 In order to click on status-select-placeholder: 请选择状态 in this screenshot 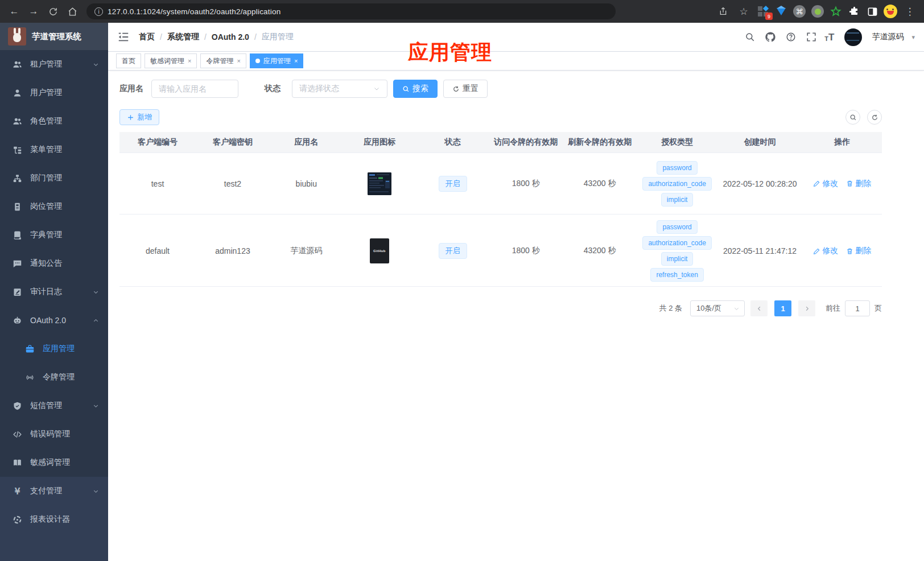, I will do `click(319, 89)`.